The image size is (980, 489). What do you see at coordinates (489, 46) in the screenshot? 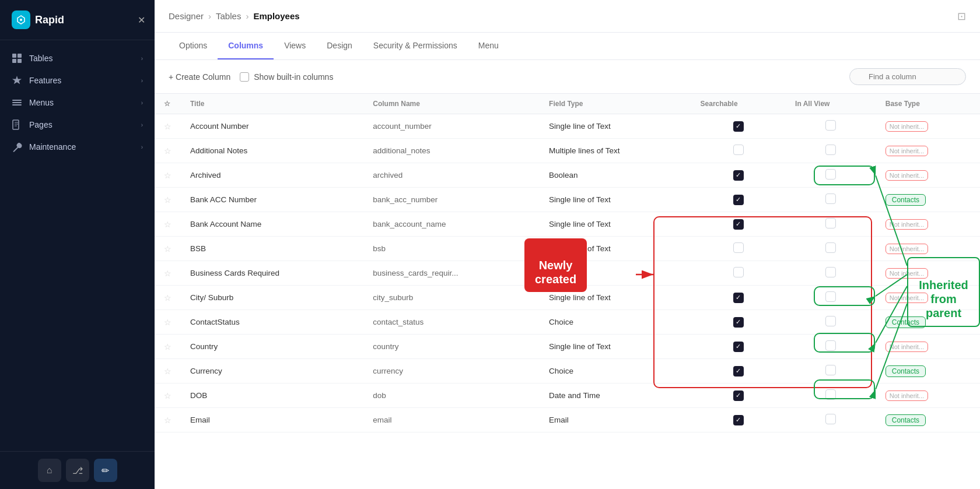
I see `tab-menu: Menu` at bounding box center [489, 46].